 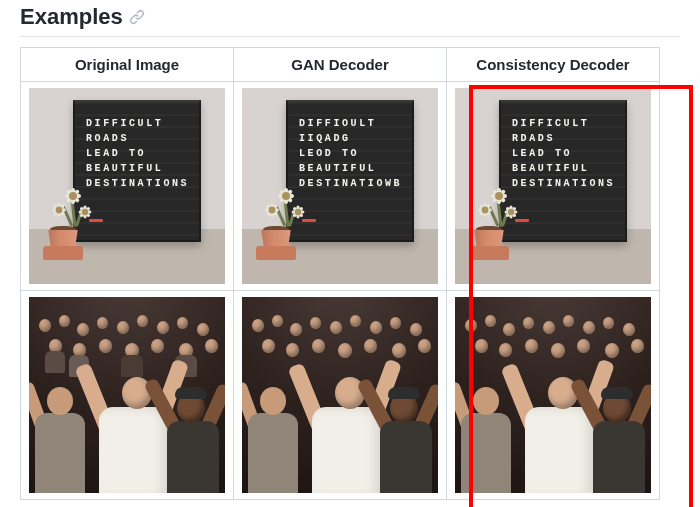 I want to click on section-heading-text: Examples, so click(x=72, y=17).